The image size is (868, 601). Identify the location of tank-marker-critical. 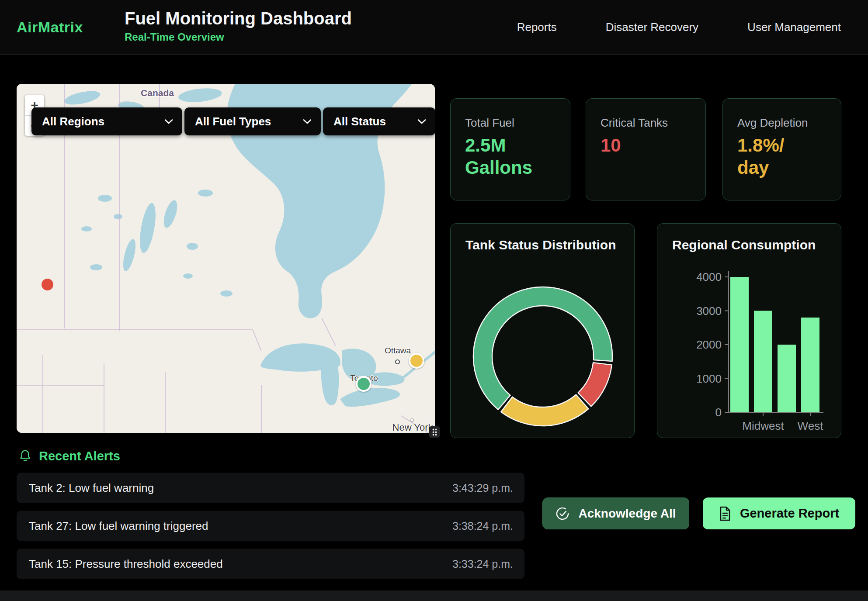
(47, 285).